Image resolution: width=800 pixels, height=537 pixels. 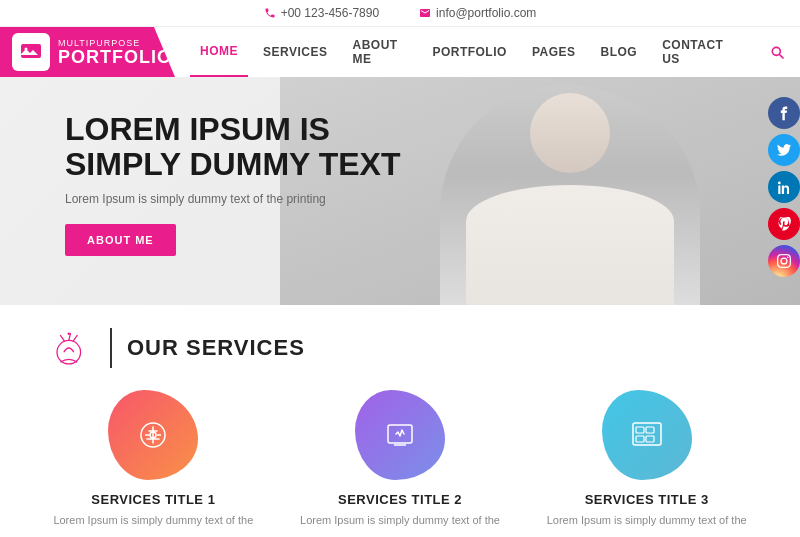 I want to click on email-info: info@portfolio.com, so click(x=478, y=13).